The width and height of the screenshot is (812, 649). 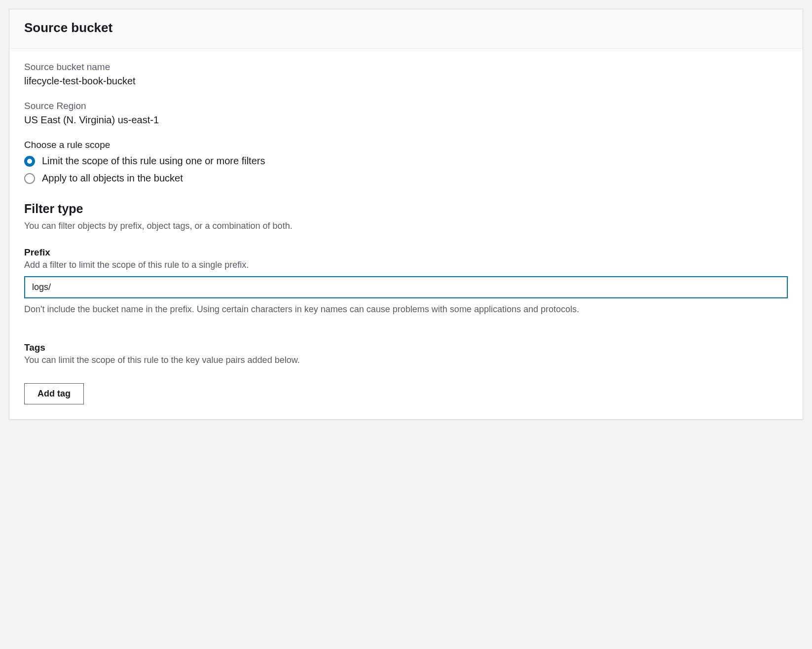 I want to click on prefix-block: Prefix Add a filter to limit the scope o…, so click(x=406, y=281).